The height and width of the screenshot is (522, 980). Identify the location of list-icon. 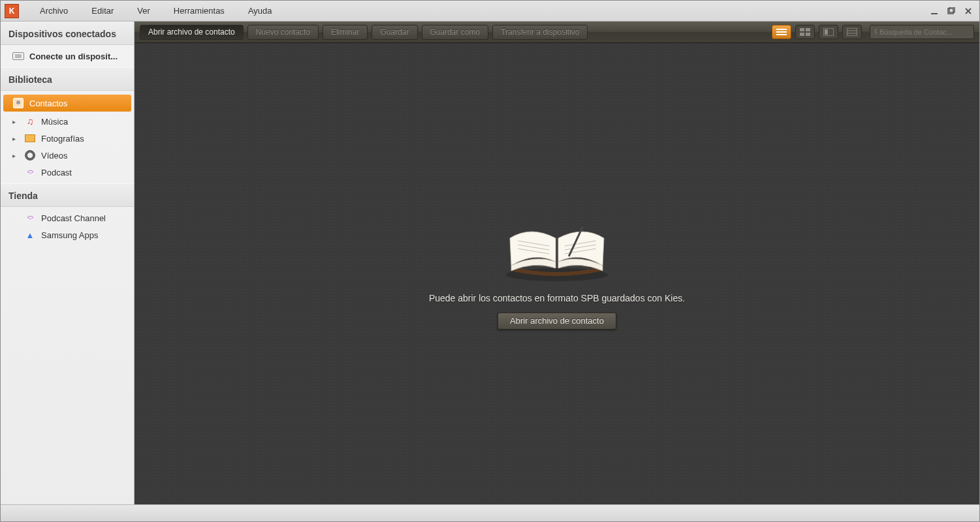
(782, 32).